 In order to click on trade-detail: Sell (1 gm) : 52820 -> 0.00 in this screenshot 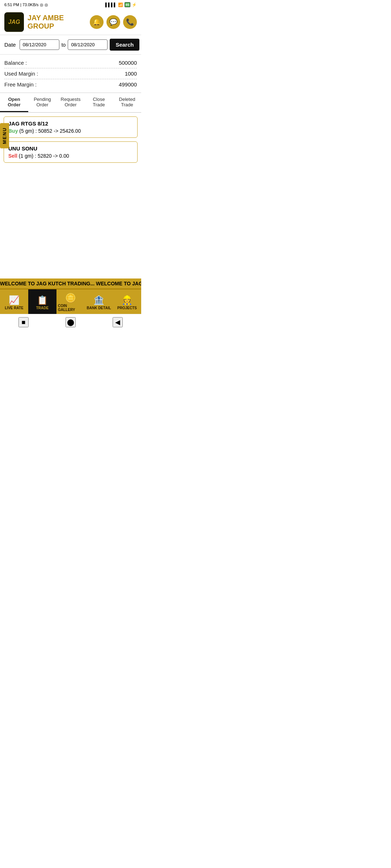, I will do `click(71, 156)`.